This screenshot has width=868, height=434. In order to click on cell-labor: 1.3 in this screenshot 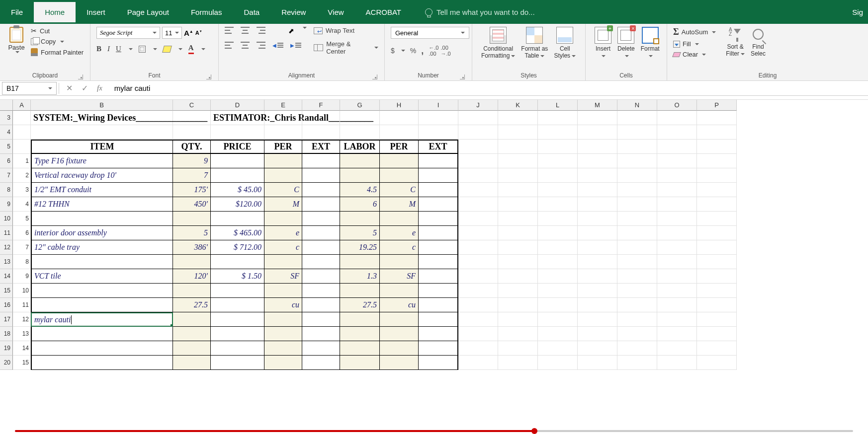, I will do `click(360, 276)`.